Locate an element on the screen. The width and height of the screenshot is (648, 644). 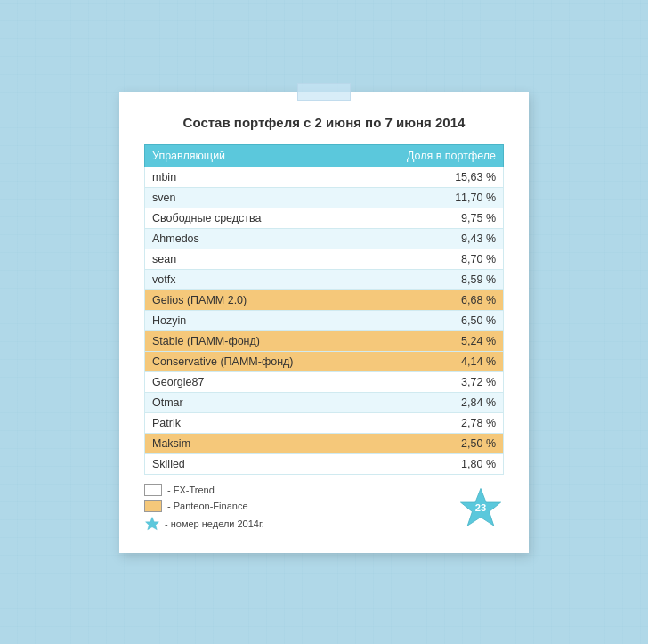
manager-share: 6,68 % is located at coordinates (431, 299).